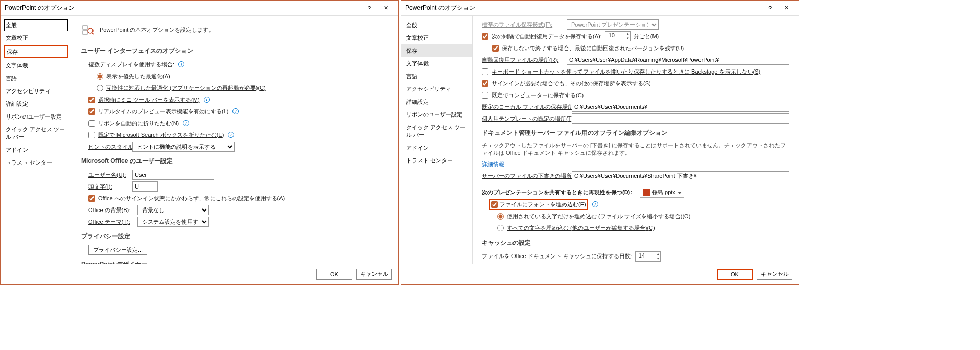  I want to click on chk-minitoolbar, so click(92, 100).